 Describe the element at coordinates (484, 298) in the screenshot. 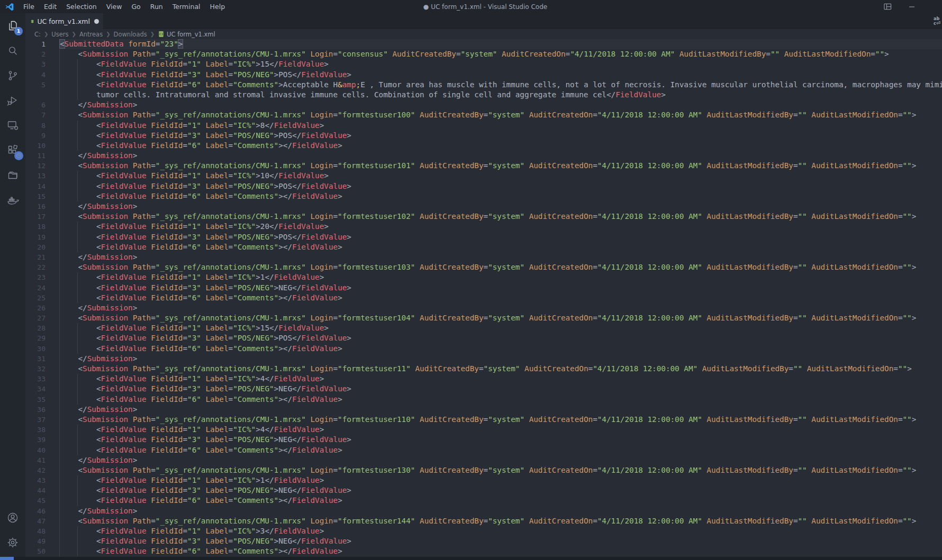

I see `code-line: 25 <FieldValue FieldId="6" Label="Commen…` at that location.